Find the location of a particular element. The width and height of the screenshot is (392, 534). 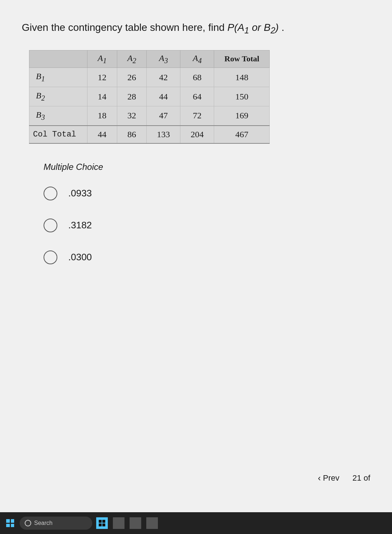

cell-b3-label: B3 is located at coordinates (58, 115).